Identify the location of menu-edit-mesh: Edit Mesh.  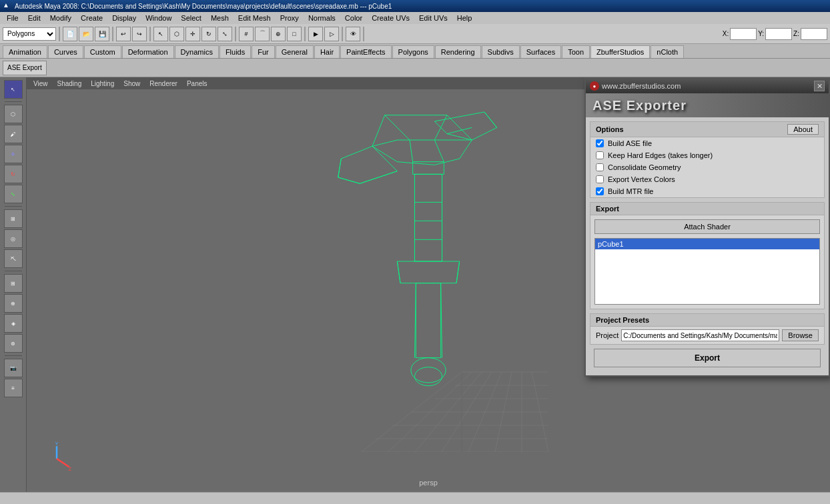
(255, 18).